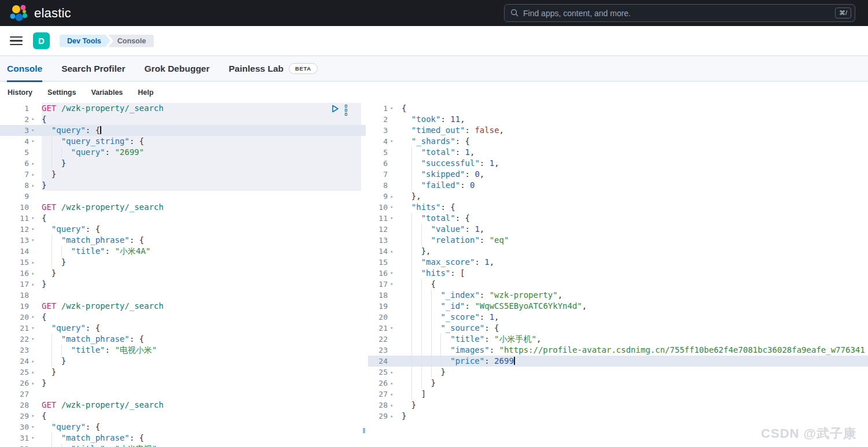  Describe the element at coordinates (618, 241) in the screenshot. I see `code-line: 13"relation": "eq"` at that location.